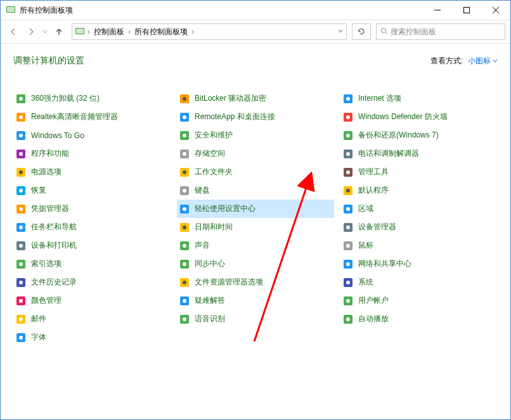 This screenshot has width=511, height=420. What do you see at coordinates (348, 136) in the screenshot?
I see `backup-icon` at bounding box center [348, 136].